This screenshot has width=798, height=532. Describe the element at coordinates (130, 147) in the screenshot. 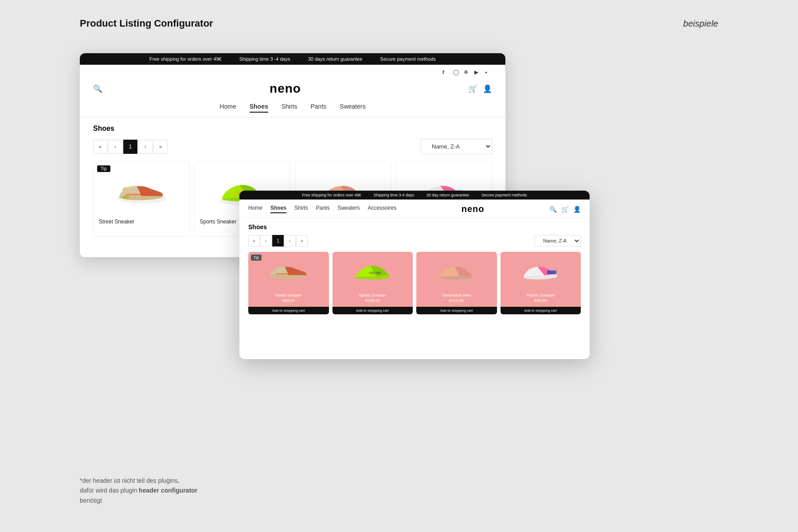

I see `pagination-back: « ‹ 1 › »` at that location.